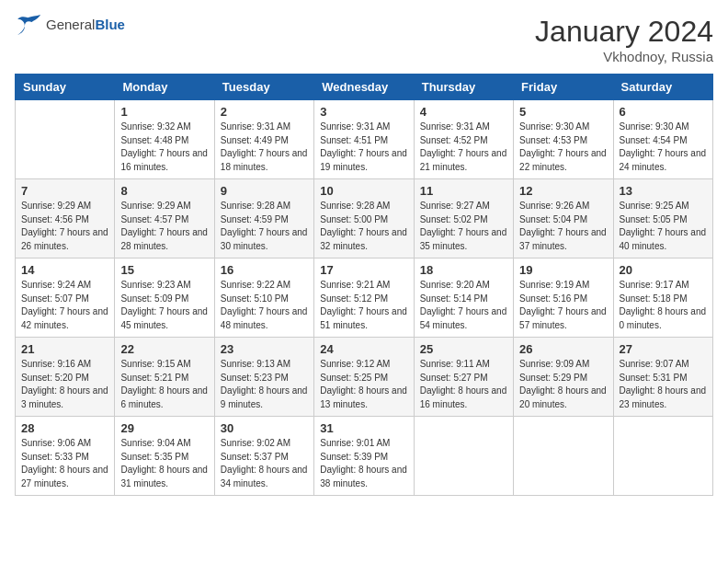  What do you see at coordinates (563, 239) in the screenshot?
I see `daylight-label: Daylight: 7 hours and 37 minutes.` at bounding box center [563, 239].